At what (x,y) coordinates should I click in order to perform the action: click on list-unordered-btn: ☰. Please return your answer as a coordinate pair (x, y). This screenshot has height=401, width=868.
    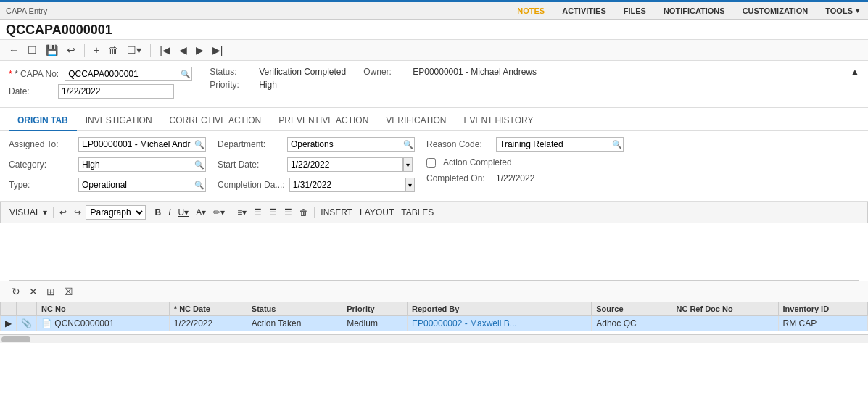
    Looking at the image, I should click on (258, 212).